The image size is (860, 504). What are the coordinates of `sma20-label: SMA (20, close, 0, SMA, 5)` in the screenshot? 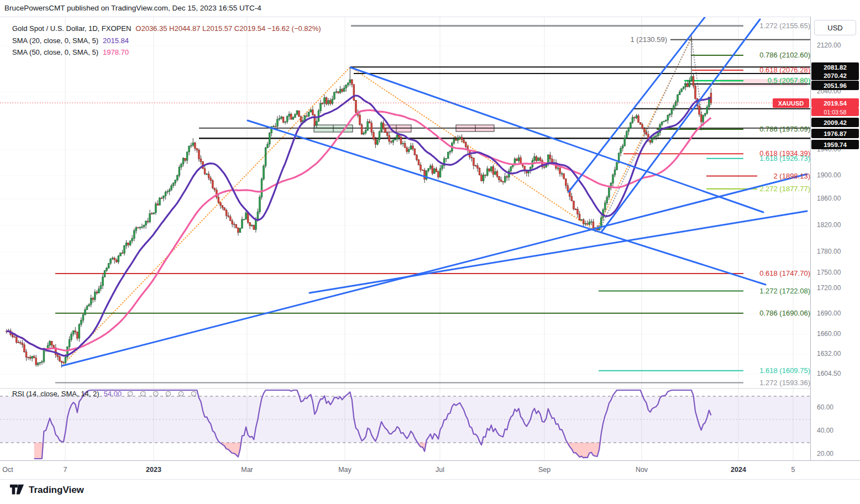 It's located at (55, 41).